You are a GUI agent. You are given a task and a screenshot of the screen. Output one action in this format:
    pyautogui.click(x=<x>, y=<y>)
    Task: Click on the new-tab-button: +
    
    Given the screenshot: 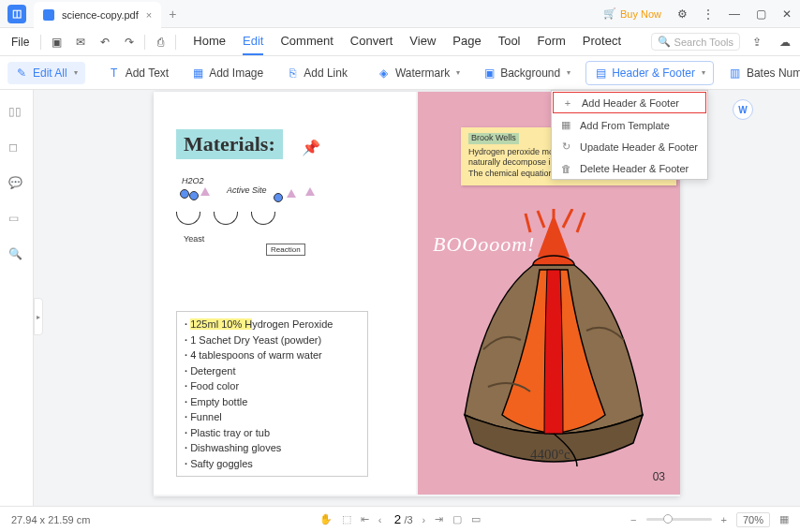 What is the action you would take?
    pyautogui.click(x=172, y=14)
    